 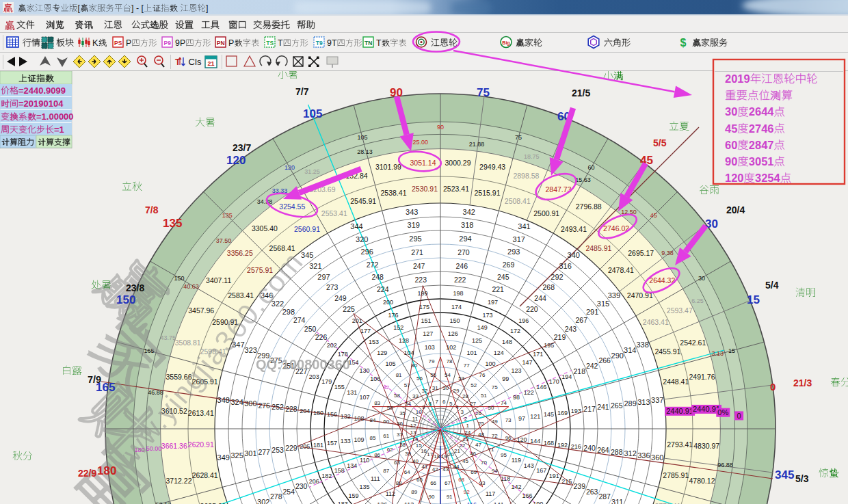 What do you see at coordinates (465, 239) in the screenshot?
I see `svg-text: 294` at bounding box center [465, 239].